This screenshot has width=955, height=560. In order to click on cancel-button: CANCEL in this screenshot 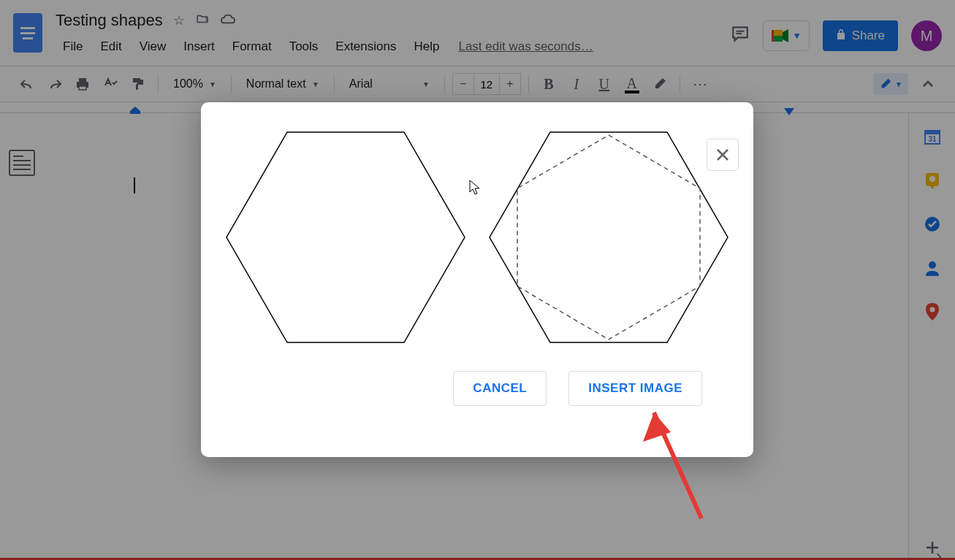, I will do `click(500, 388)`.